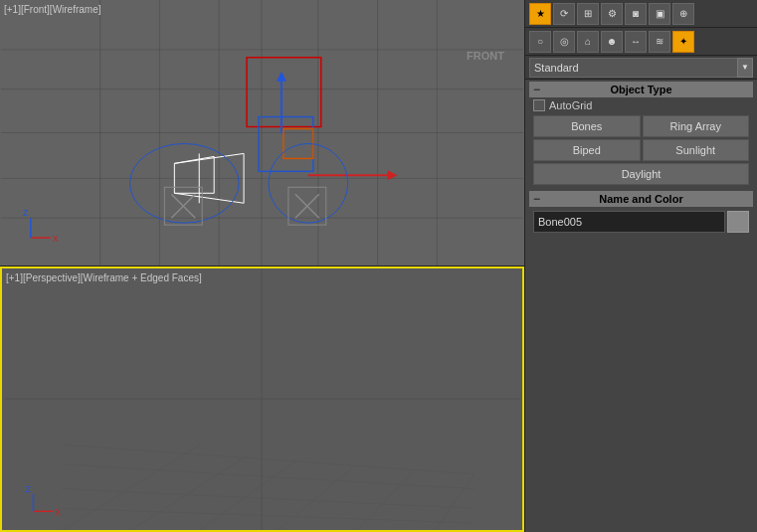 This screenshot has width=757, height=532. I want to click on dropdown-row: Standard Expert Default ▼, so click(641, 68).